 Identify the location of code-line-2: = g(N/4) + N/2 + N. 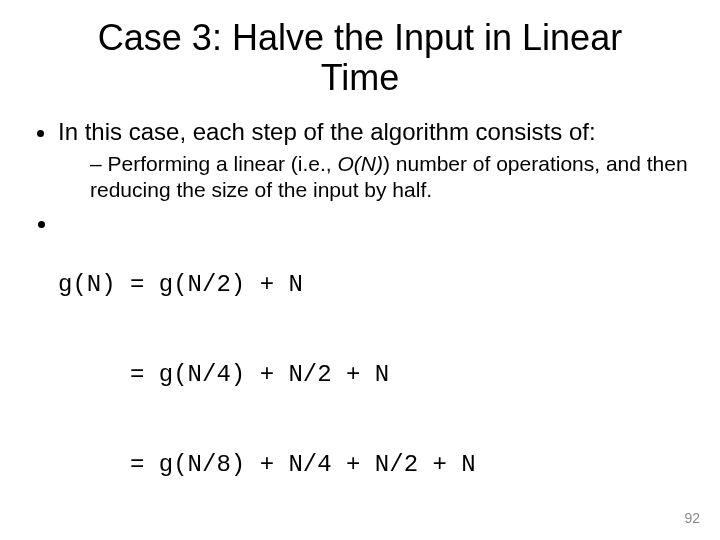
(374, 375).